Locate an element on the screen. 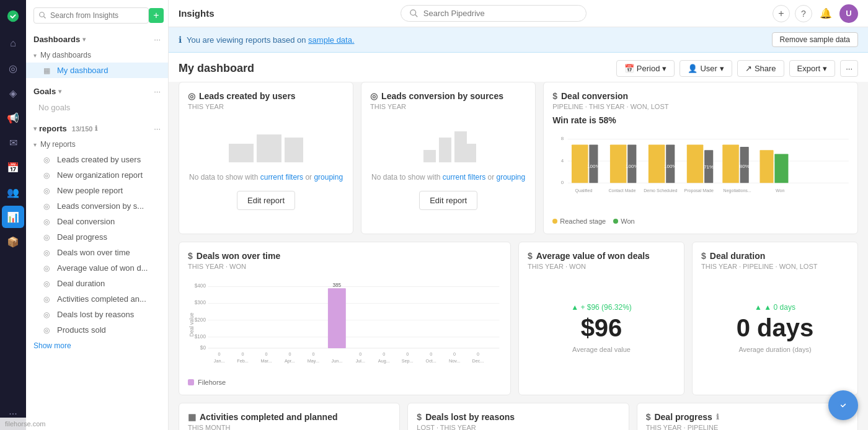 This screenshot has height=430, width=868. leads-chart-placeholder is located at coordinates (266, 145).